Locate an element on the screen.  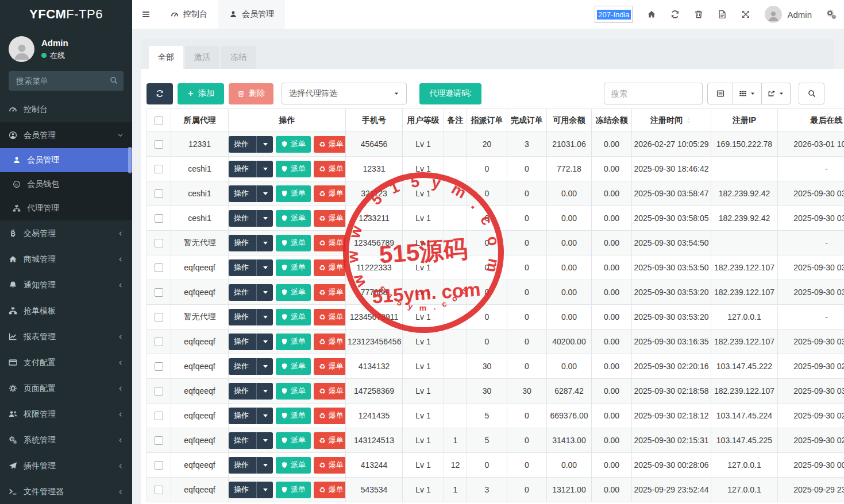
clear-cache-icon is located at coordinates (722, 14).